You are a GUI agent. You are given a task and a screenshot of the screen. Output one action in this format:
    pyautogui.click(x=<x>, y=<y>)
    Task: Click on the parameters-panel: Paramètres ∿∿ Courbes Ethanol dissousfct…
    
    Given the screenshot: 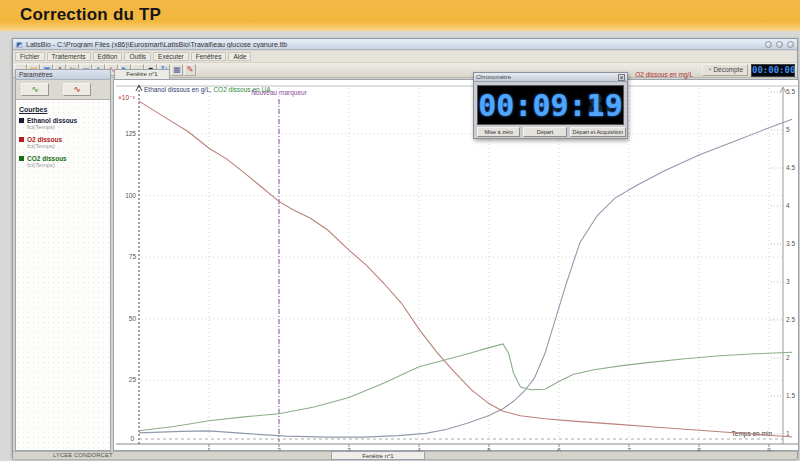 What is the action you would take?
    pyautogui.click(x=63, y=260)
    